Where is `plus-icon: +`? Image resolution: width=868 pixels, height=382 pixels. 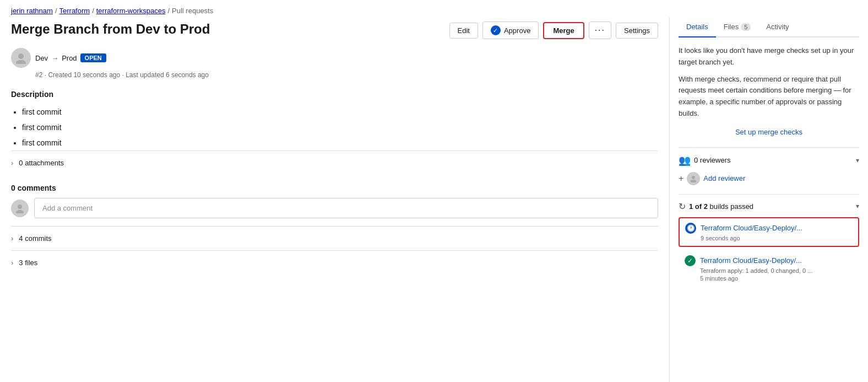 plus-icon: + is located at coordinates (681, 179).